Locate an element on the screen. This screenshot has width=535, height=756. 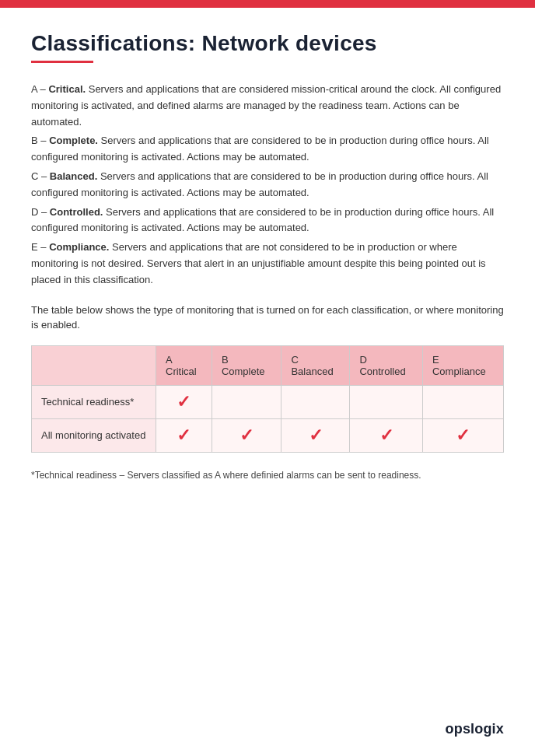
table-header-col-E: ECompliance is located at coordinates (463, 366).